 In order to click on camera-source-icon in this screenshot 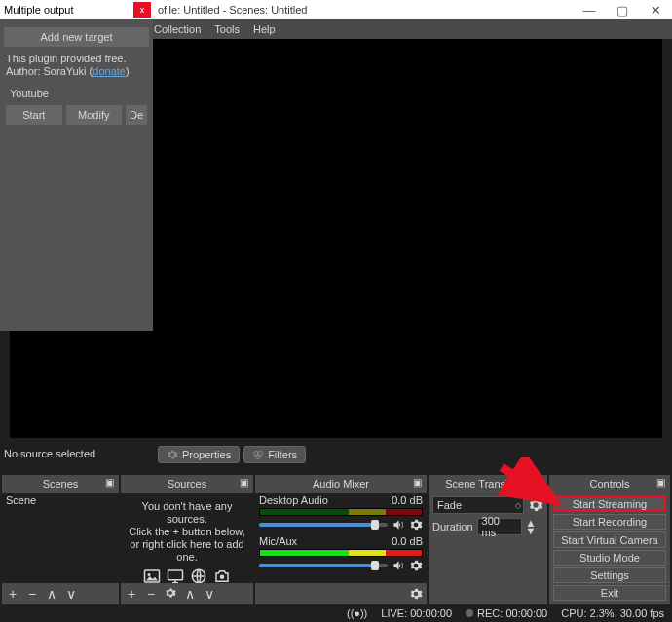, I will do `click(222, 575)`.